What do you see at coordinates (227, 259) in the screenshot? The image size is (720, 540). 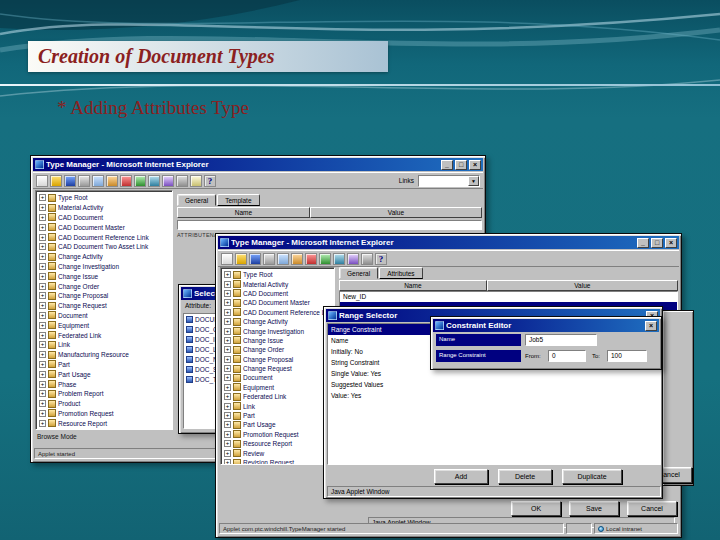 I see `new-icon` at bounding box center [227, 259].